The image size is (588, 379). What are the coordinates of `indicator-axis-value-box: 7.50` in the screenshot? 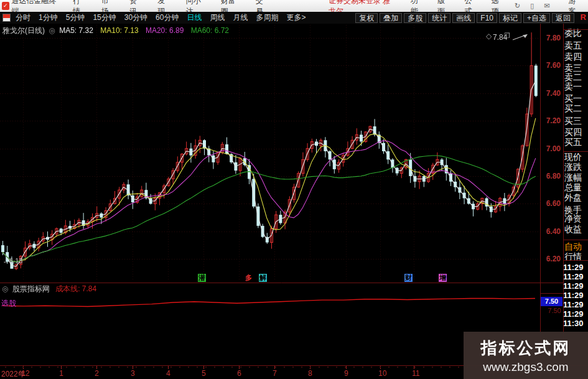 It's located at (551, 301).